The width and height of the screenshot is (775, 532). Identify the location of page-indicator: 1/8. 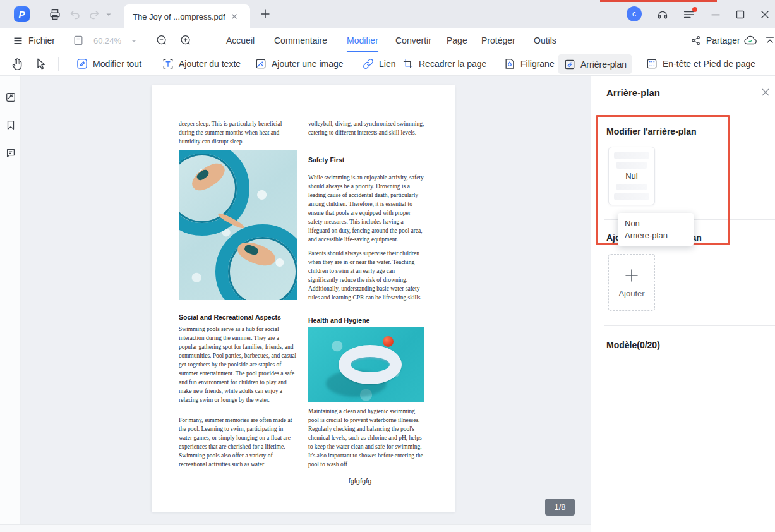
(560, 507).